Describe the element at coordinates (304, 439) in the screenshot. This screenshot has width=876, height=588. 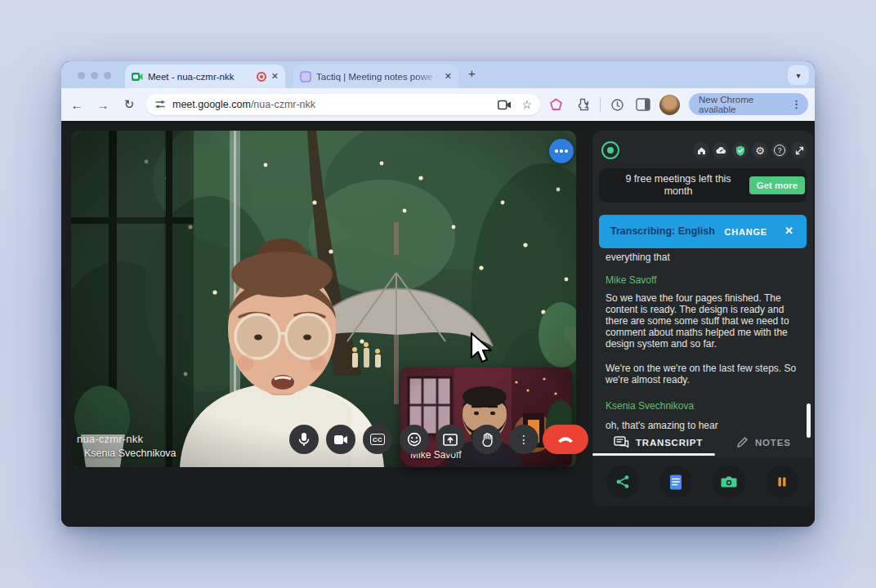
I see `microphone-icon` at that location.